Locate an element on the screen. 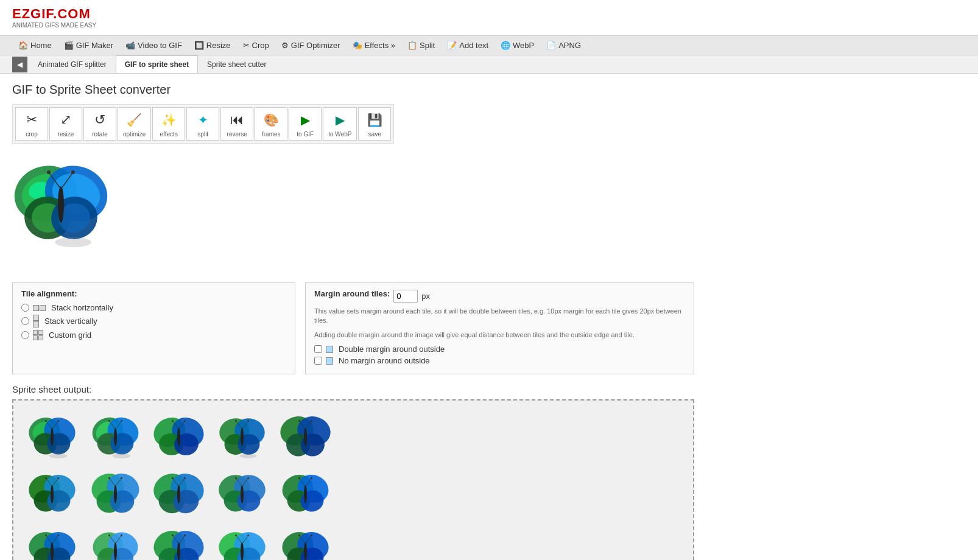 This screenshot has width=978, height=560. nav-resize: 🔲 Resize is located at coordinates (213, 45).